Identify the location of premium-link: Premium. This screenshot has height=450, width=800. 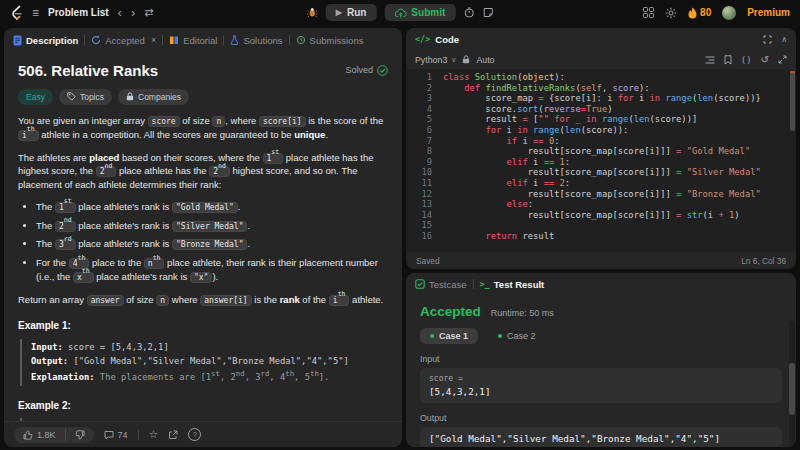
(768, 12).